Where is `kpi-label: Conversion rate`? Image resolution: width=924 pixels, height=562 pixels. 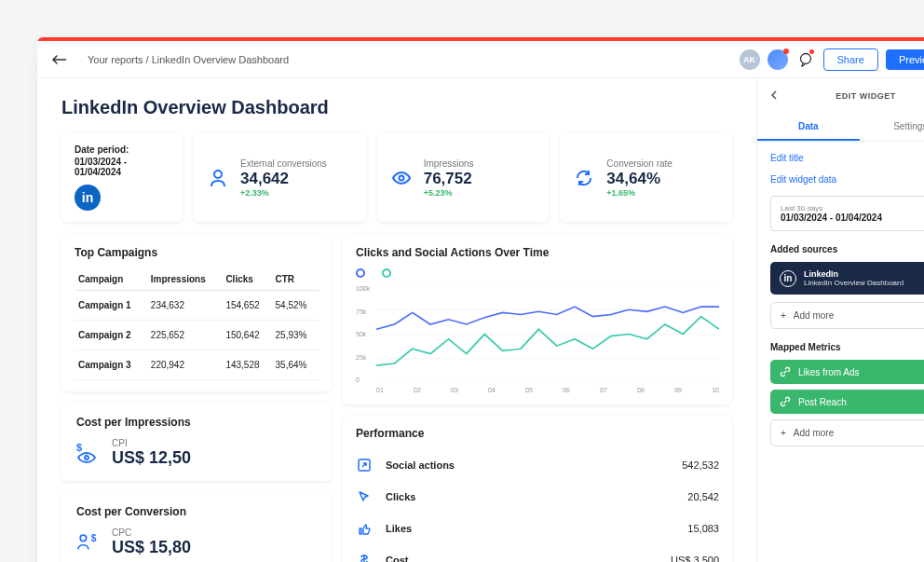 kpi-label: Conversion rate is located at coordinates (639, 164).